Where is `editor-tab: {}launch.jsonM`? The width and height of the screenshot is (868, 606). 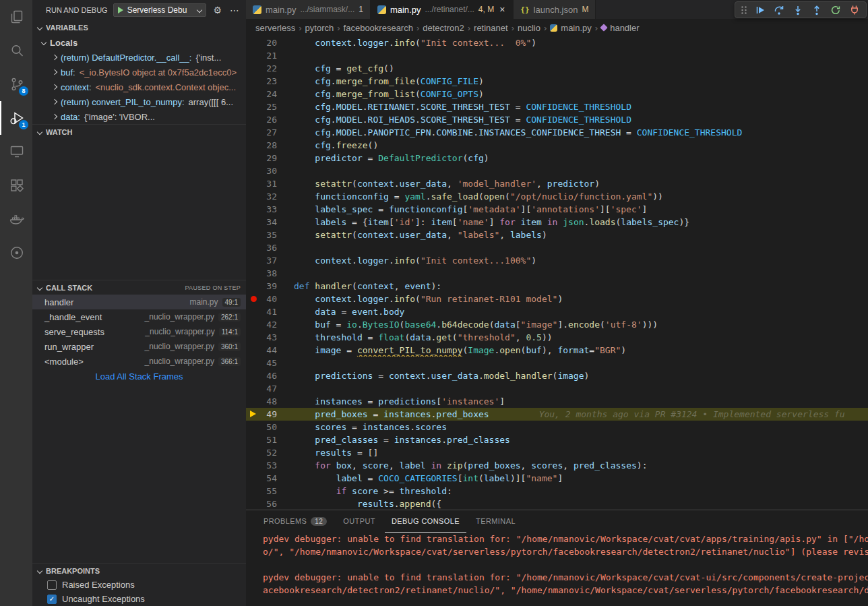
editor-tab: {}launch.jsonM is located at coordinates (555, 9).